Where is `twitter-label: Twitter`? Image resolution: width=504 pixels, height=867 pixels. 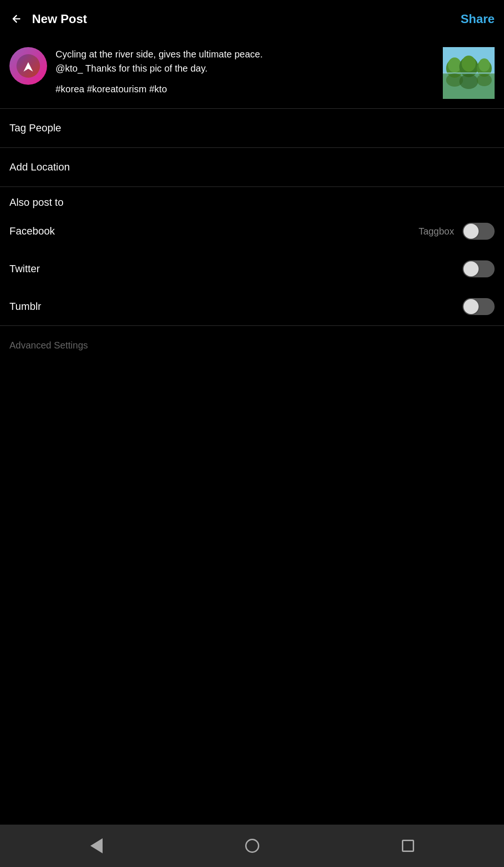
twitter-label: Twitter is located at coordinates (24, 269).